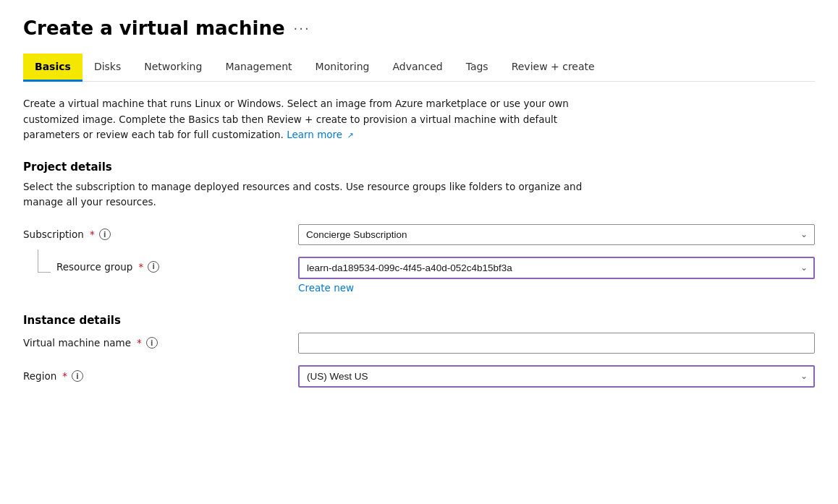 The height and width of the screenshot is (504, 838). Describe the element at coordinates (258, 68) in the screenshot. I see `tab-management: Management` at that location.